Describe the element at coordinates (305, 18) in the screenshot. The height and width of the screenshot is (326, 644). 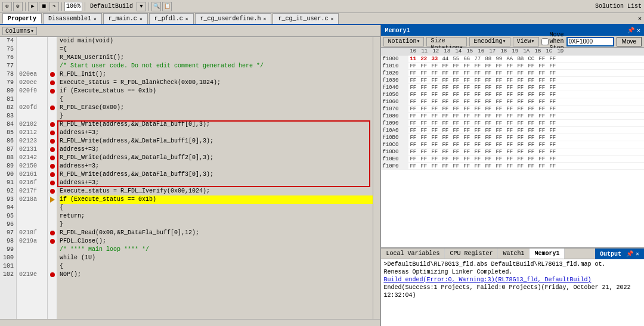
I see `tab-rcgituser: r_cg_it_user.c ✕` at that location.